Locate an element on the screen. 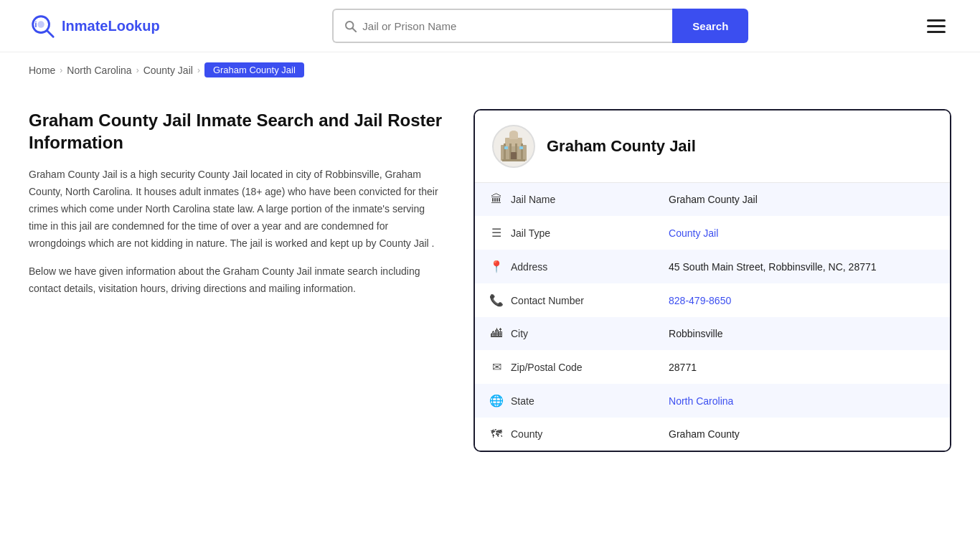 Image resolution: width=980 pixels, height=551 pixels. search-bar: Search is located at coordinates (540, 26).